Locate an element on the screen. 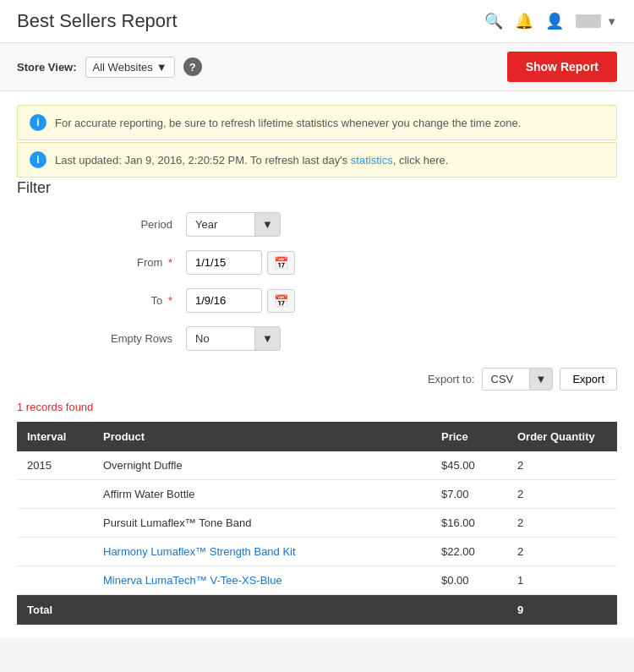  export-format-select: CSV ▼ is located at coordinates (517, 379).